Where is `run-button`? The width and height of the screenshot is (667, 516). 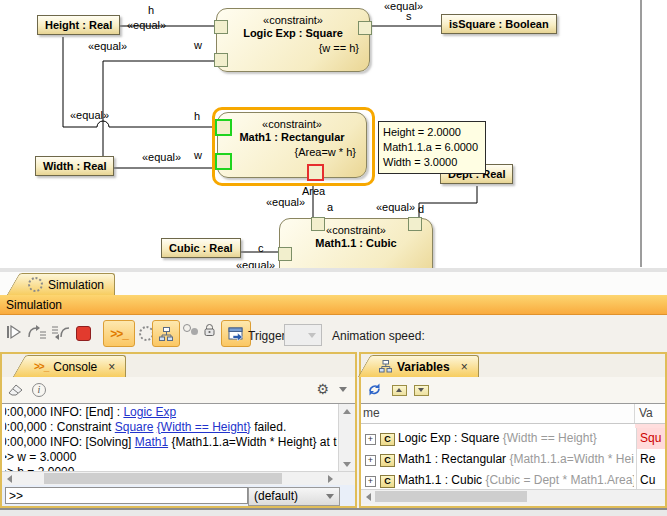
run-button is located at coordinates (14, 332).